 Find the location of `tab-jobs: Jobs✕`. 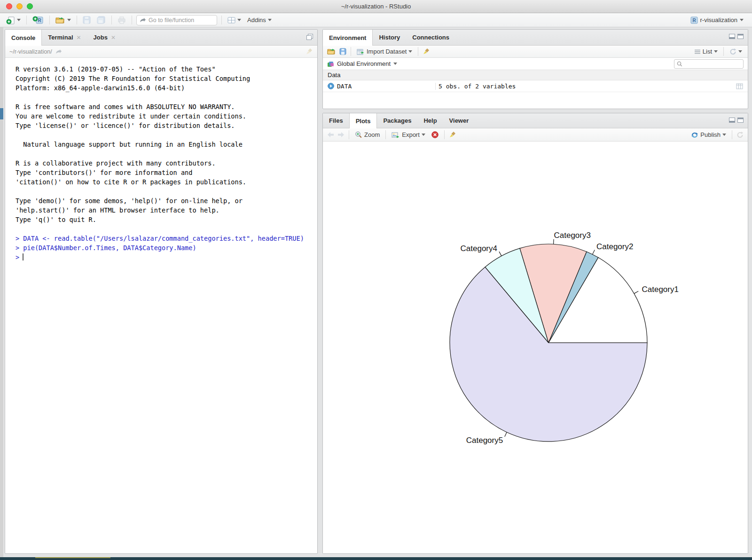

tab-jobs: Jobs✕ is located at coordinates (104, 38).